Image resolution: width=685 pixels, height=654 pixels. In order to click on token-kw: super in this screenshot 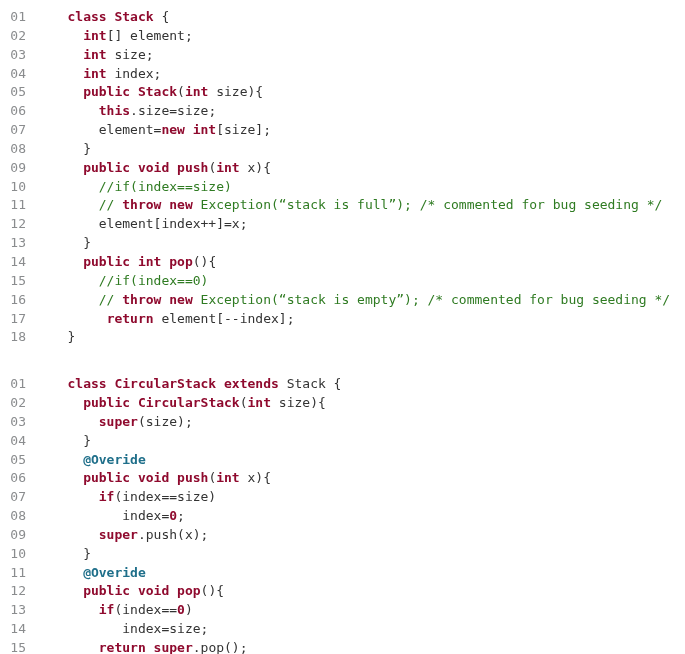, I will do `click(174, 647)`.